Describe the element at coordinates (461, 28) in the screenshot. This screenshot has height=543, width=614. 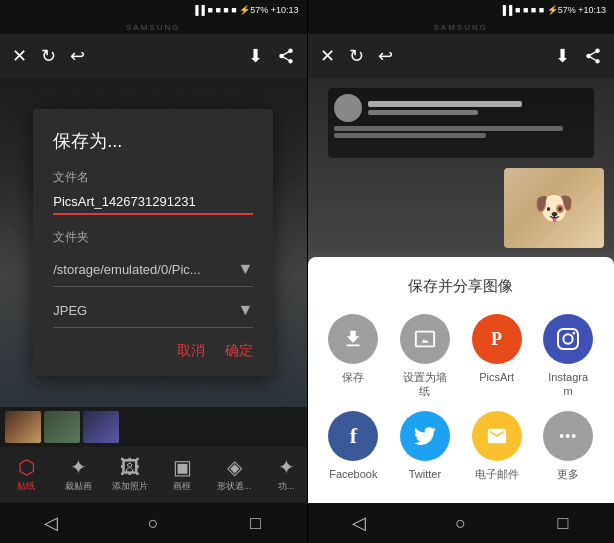
I see `samsung-label-right: SAMSUNG` at that location.